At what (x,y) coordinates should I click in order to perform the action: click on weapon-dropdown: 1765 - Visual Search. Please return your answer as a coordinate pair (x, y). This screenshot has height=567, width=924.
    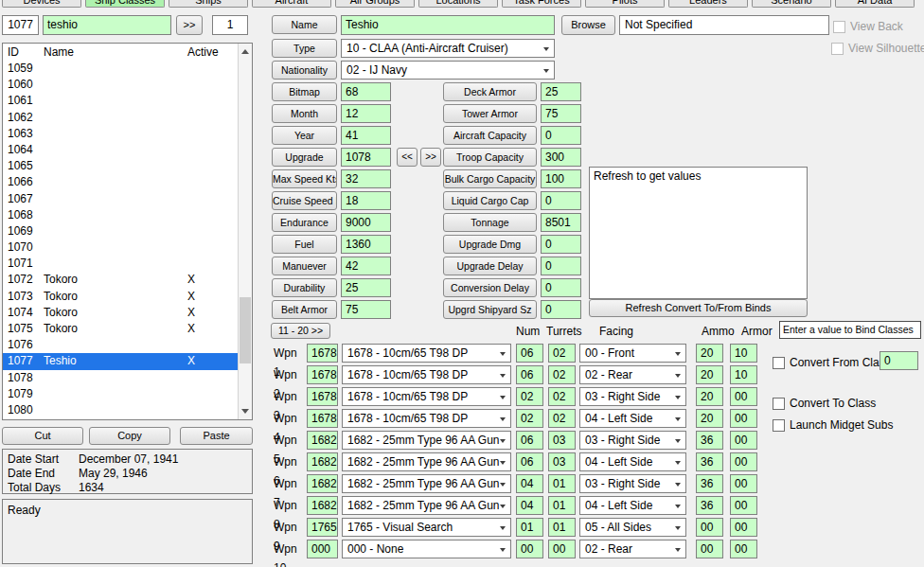
    Looking at the image, I should click on (426, 527).